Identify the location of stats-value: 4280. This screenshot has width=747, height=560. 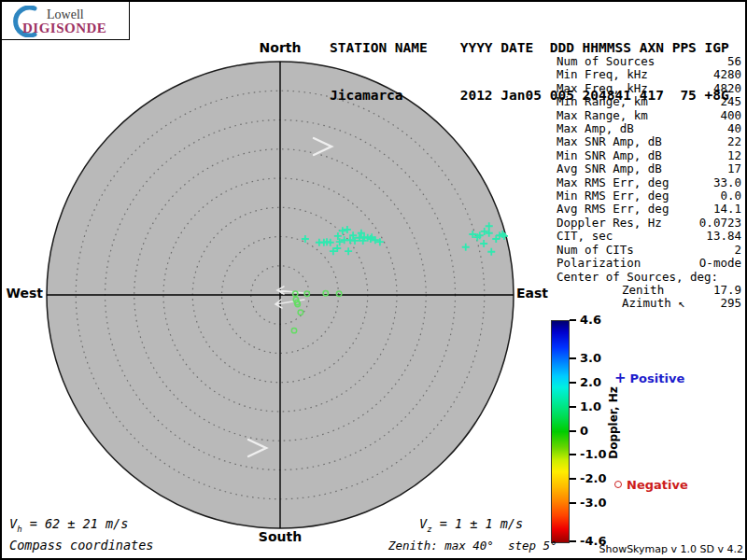
(727, 75).